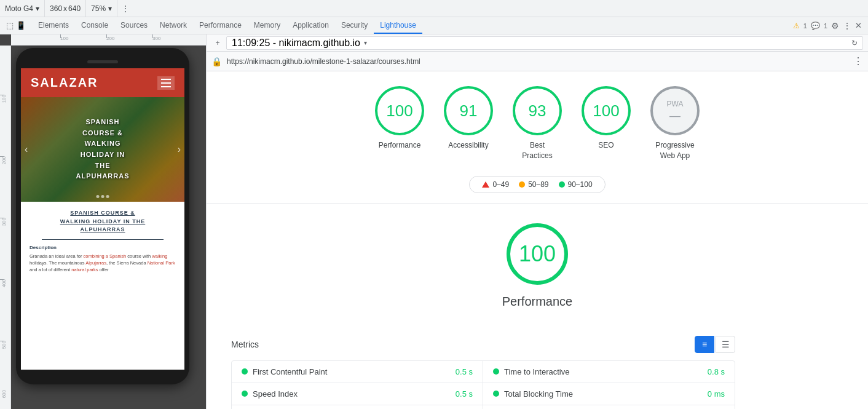 The image size is (868, 409). I want to click on score-value-performance: 100, so click(400, 111).